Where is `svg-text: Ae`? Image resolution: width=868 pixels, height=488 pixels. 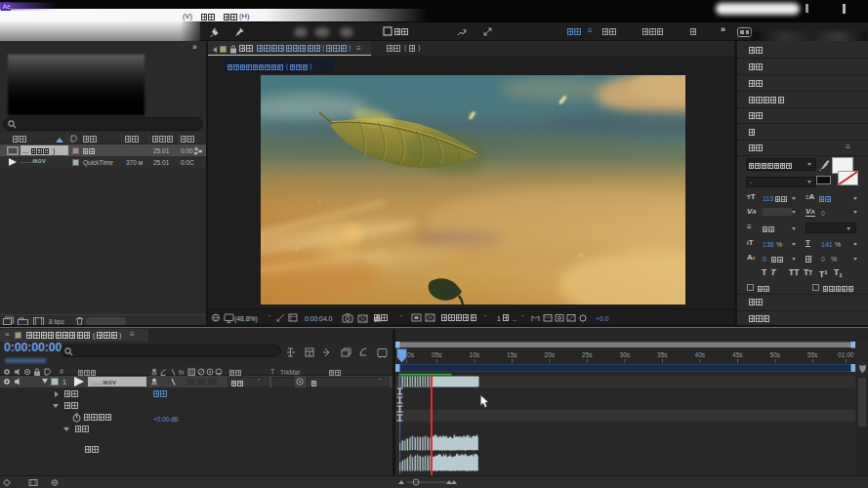
svg-text: Ae is located at coordinates (6, 6).